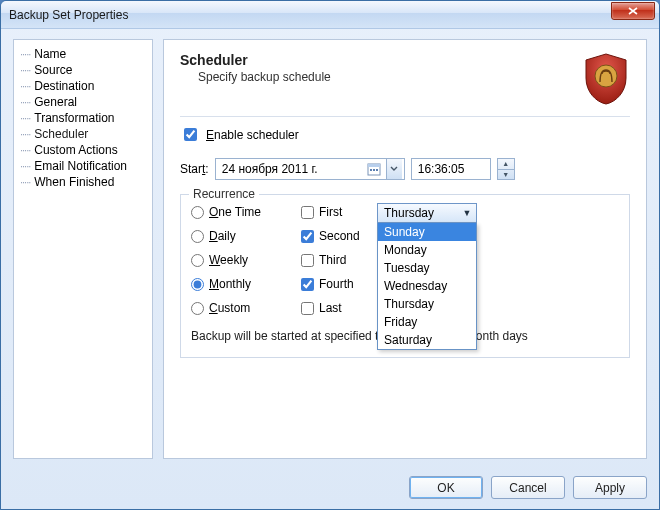  I want to click on page-subtitle: Specify backup schedule, so click(390, 77).